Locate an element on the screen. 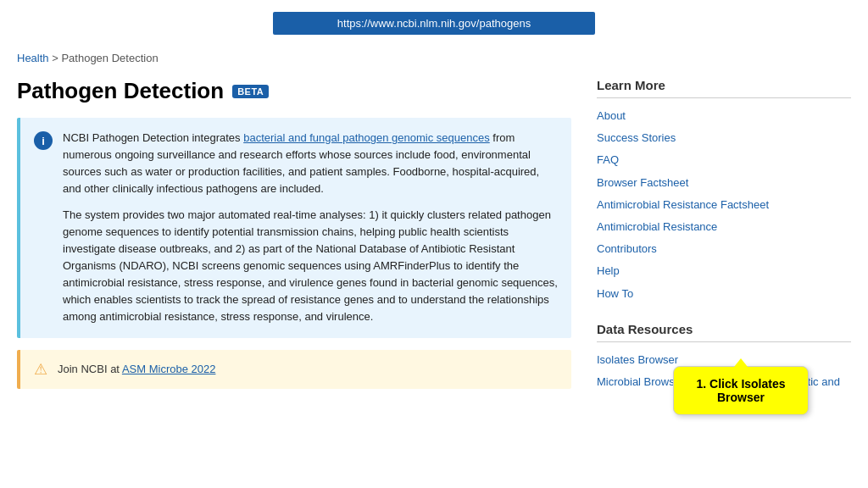 This screenshot has width=868, height=488. warning-text: Join NCBI at ASM Microbe 2022 is located at coordinates (136, 369).